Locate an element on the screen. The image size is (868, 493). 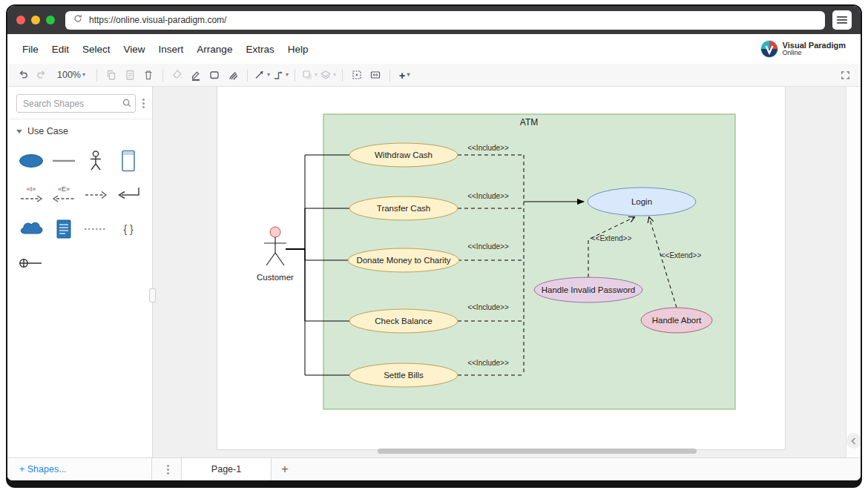
anchor-arrow-icon is located at coordinates (128, 195).